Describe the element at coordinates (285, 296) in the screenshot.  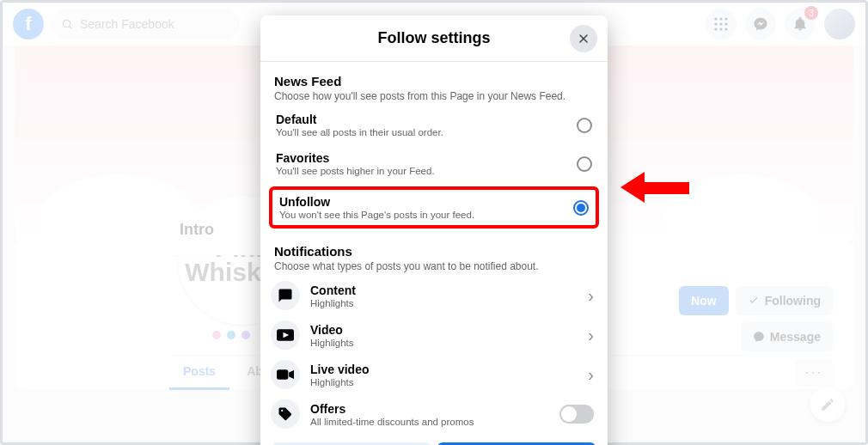
I see `content-icon` at that location.